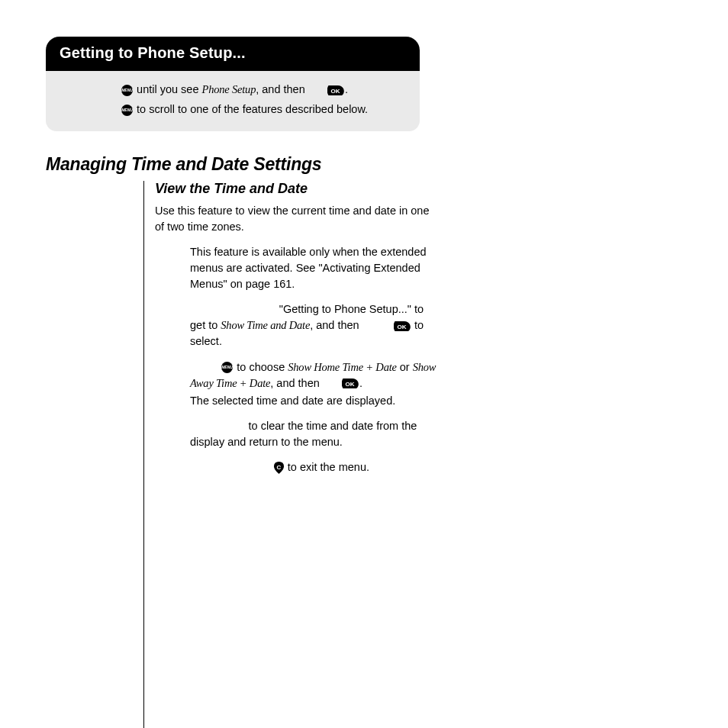 The image size is (728, 728). Describe the element at coordinates (296, 401) in the screenshot. I see `step-2b: The selected time and date are displayed…` at that location.